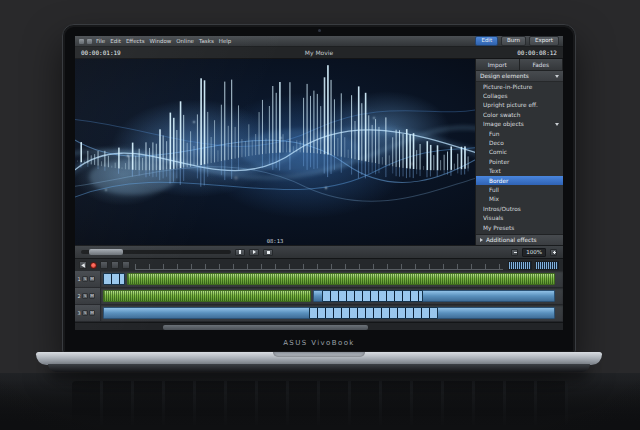  I want to click on audio-waveform-display-right, so click(547, 266).